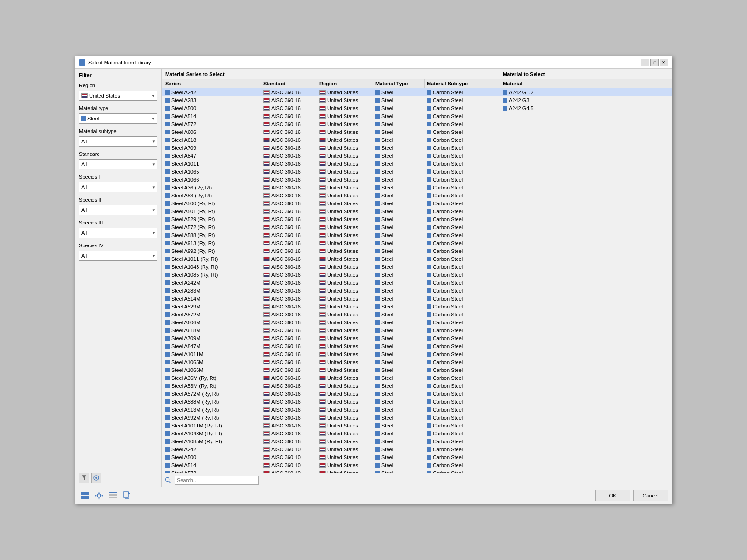  Describe the element at coordinates (585, 100) in the screenshot. I see `material-row: A242 G3` at that location.